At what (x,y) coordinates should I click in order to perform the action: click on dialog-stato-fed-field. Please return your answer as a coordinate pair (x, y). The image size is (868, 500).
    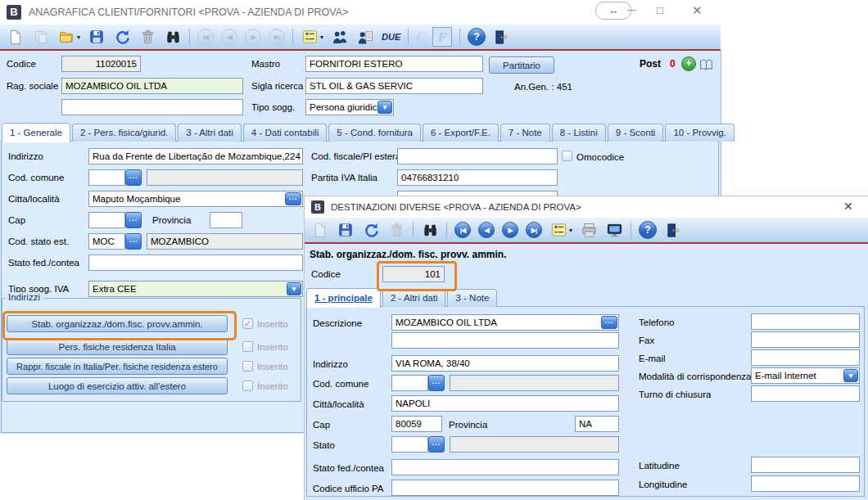
    Looking at the image, I should click on (505, 467).